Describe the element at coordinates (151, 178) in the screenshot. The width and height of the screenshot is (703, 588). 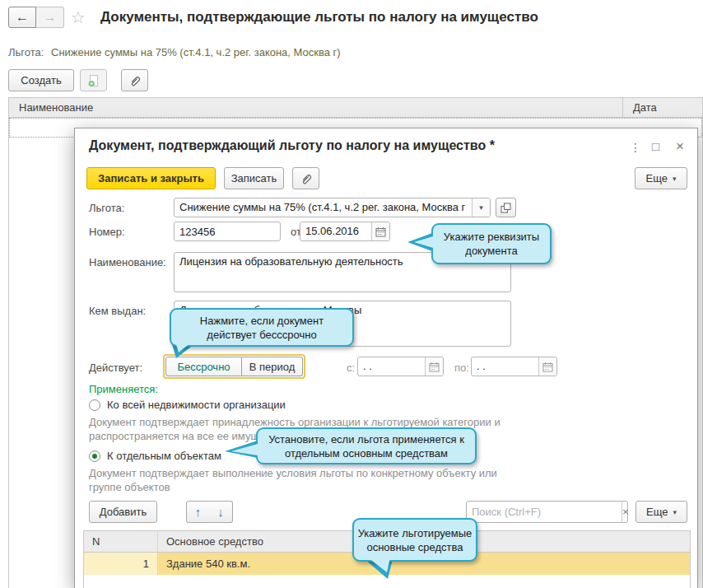
I see `save-and-close-button: Записать и закрыть` at that location.